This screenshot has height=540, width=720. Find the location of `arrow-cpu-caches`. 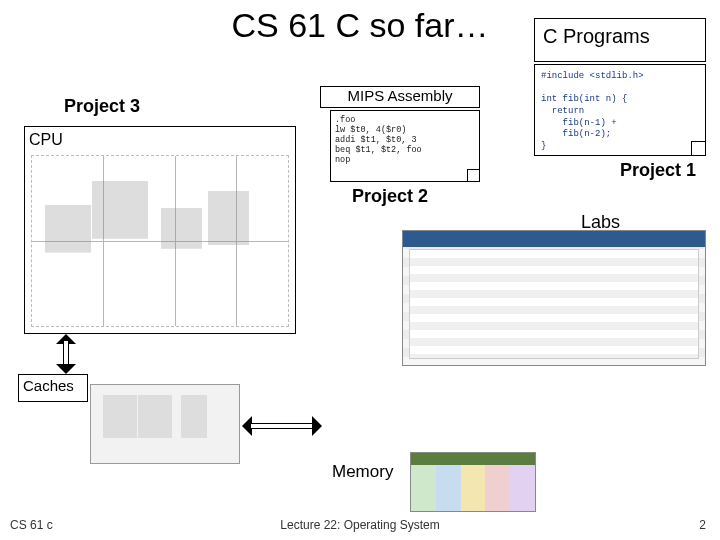

arrow-cpu-caches is located at coordinates (66, 354).